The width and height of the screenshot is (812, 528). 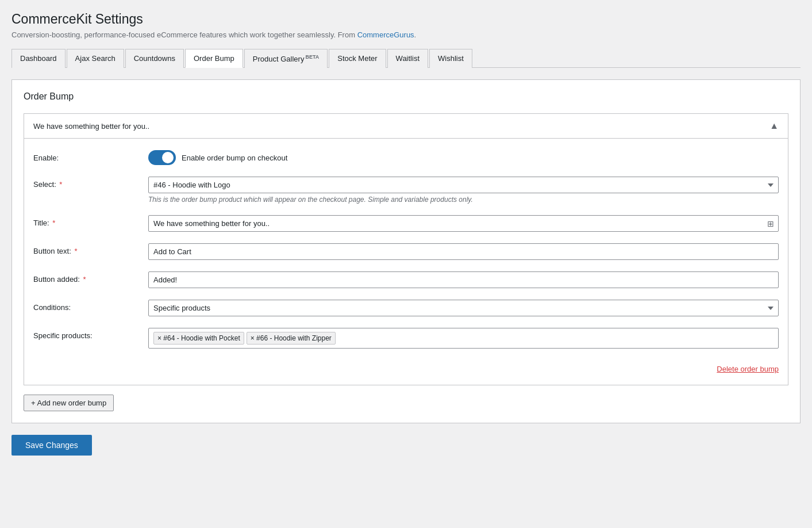 What do you see at coordinates (463, 223) in the screenshot?
I see `title-input` at bounding box center [463, 223].